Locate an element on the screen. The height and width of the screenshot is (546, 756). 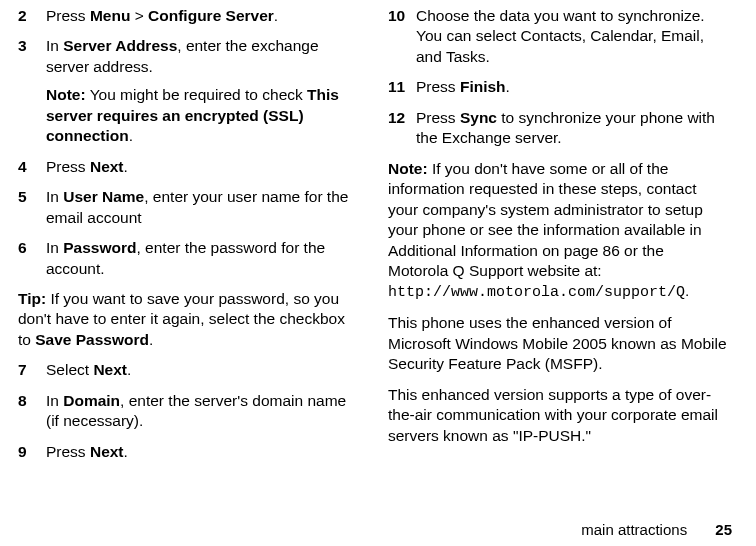
step-body: In Password, enter the password for the … is located at coordinates (202, 258).